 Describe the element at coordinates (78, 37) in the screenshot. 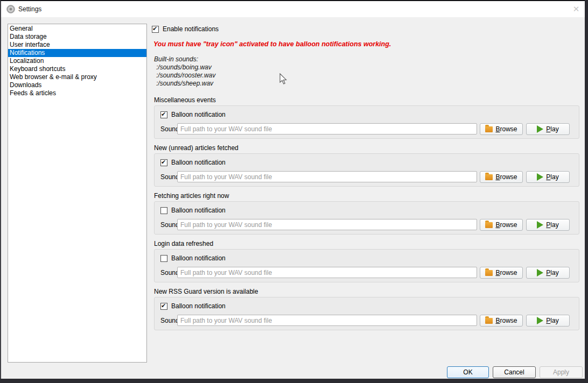

I see `sidebar-item-data-storage: Data storage` at that location.